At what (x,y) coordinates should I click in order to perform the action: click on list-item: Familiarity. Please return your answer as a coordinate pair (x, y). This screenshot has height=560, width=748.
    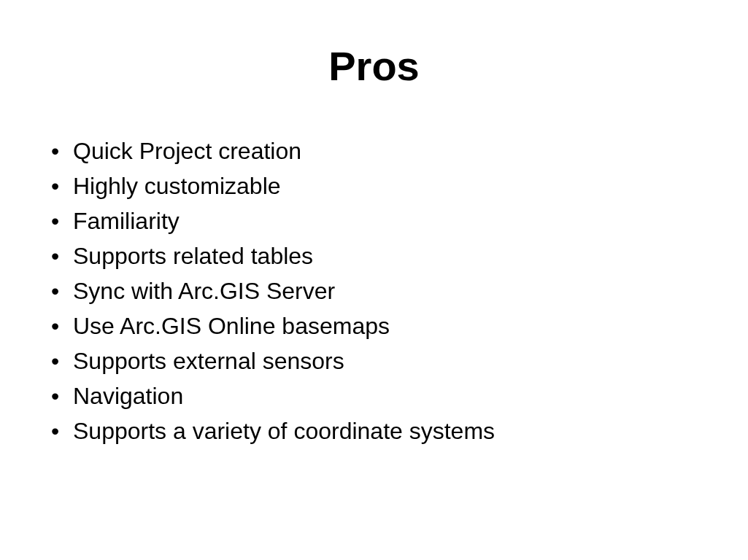
    Looking at the image, I should click on (400, 221).